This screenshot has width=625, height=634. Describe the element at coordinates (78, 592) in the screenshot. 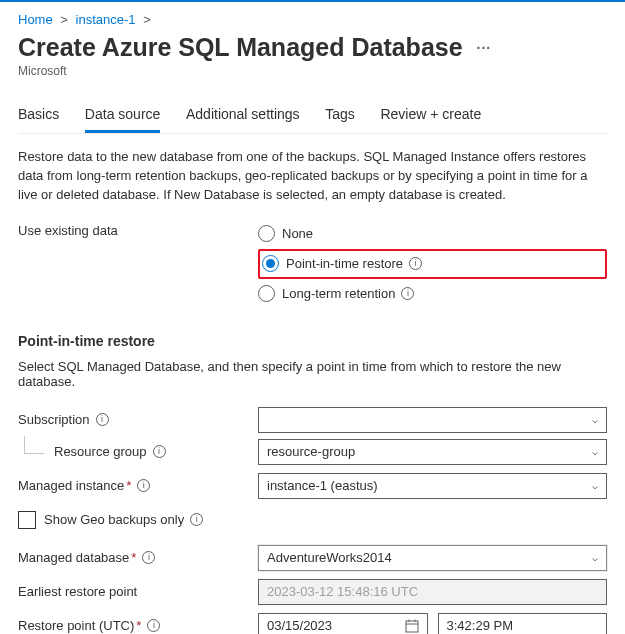

I see `earliest-restore-label: Earliest restore point` at that location.